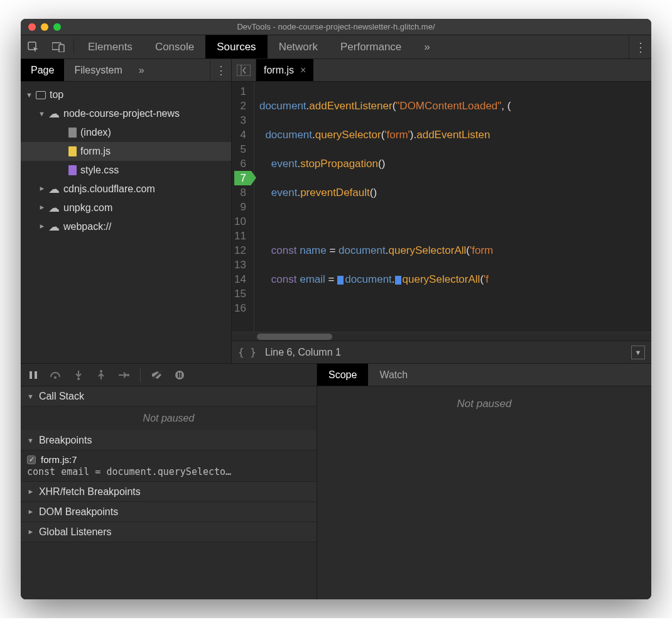  Describe the element at coordinates (57, 27) in the screenshot. I see `zoom-icon` at that location.